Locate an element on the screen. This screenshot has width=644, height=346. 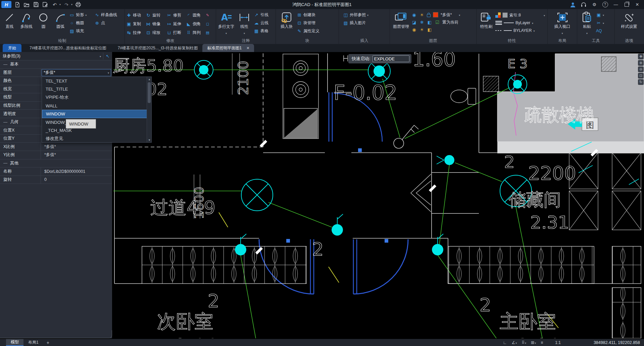
layer-on-icon: ☀ is located at coordinates (422, 15).